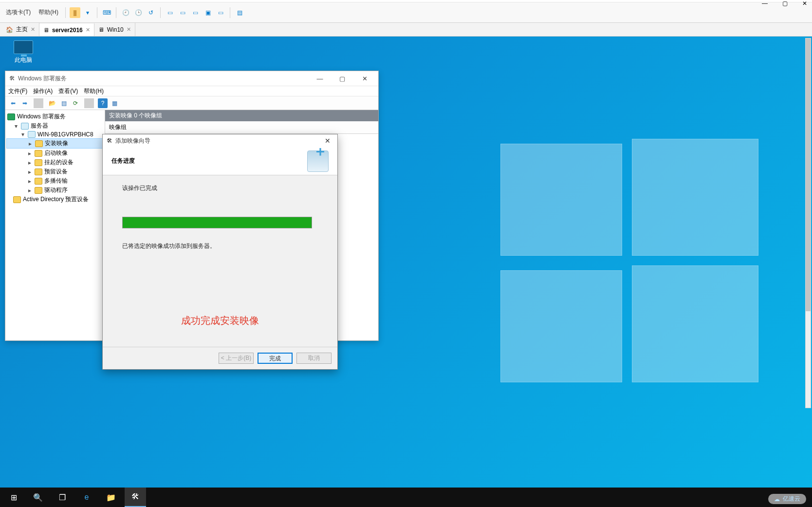 The image size is (812, 507). I want to click on list-icon: ▤, so click(64, 103).